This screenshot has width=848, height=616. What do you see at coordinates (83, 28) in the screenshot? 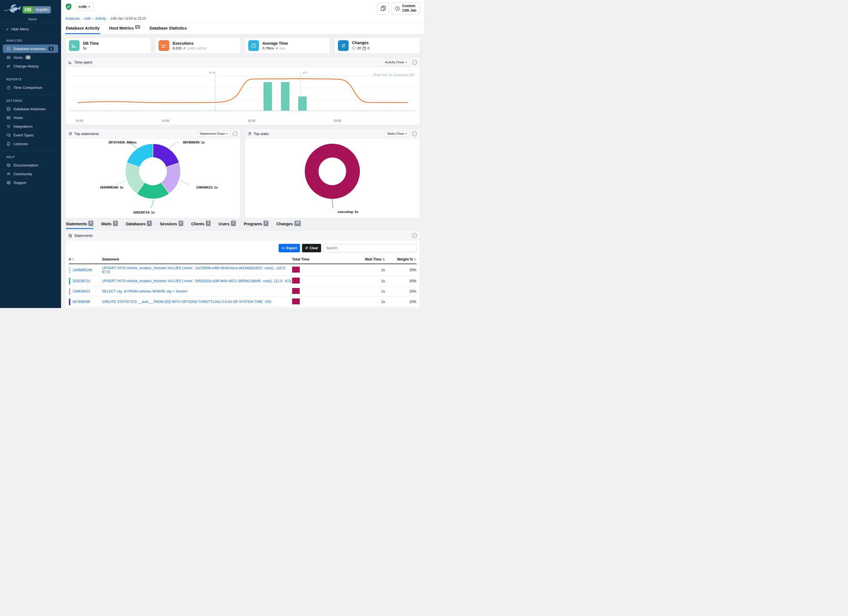
I see `tab-database-activity: Database Activity` at bounding box center [83, 28].